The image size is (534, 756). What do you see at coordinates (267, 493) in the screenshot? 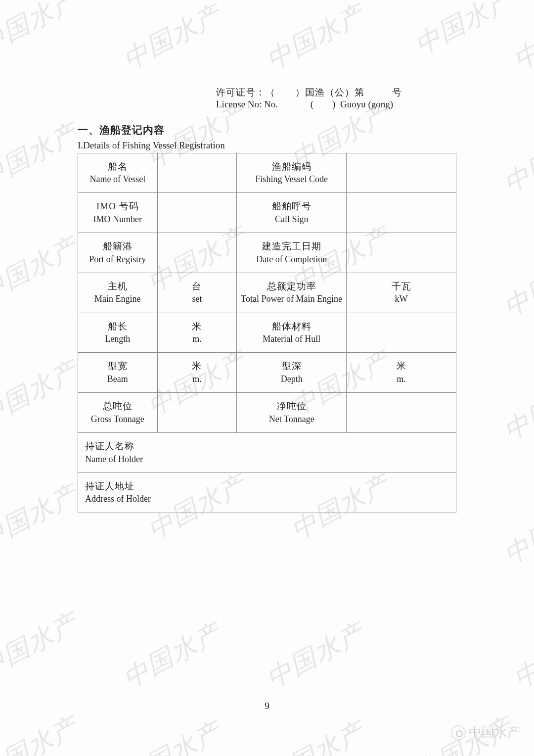
I see `table-row: 持证人地址 Address of Holder` at bounding box center [267, 493].